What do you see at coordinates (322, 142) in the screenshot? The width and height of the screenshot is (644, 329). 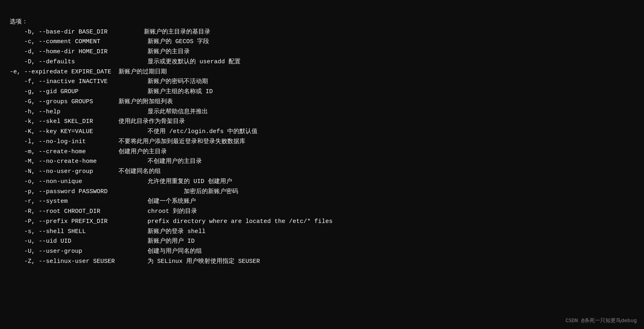 I see `terminal-line: -l, --no-log-init 不要将此用户添加到最近登录和登录失败数据库` at bounding box center [322, 142].